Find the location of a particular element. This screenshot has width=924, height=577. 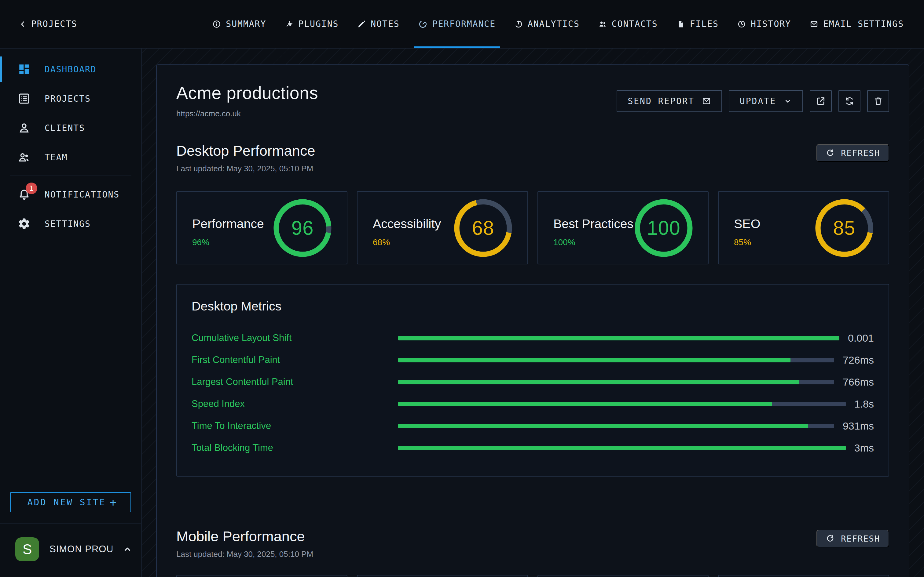

gauge-title: Performance is located at coordinates (228, 224).